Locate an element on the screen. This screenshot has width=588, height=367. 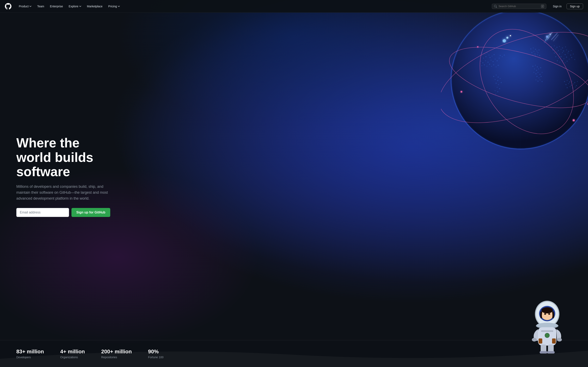
hero-form: Sign up for GitHub is located at coordinates (63, 213).